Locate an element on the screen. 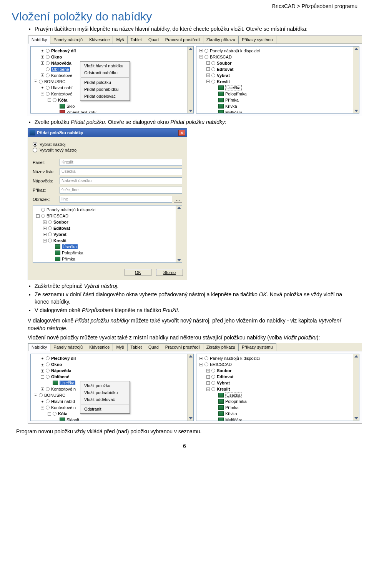 Image resolution: width=369 pixels, height=588 pixels. menu-item: Vložit podnabídku is located at coordinates (105, 393).